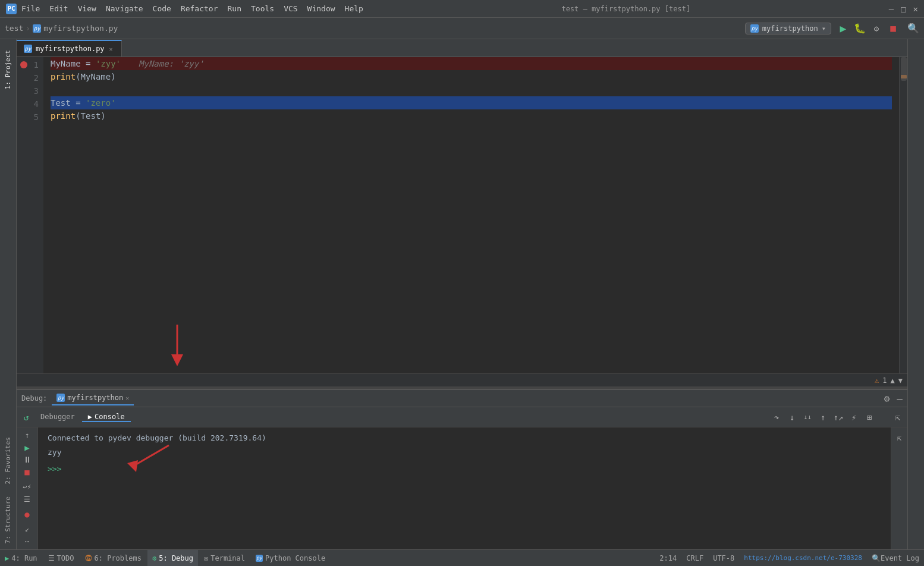  I want to click on breadcrumb-project: test, so click(14, 29).